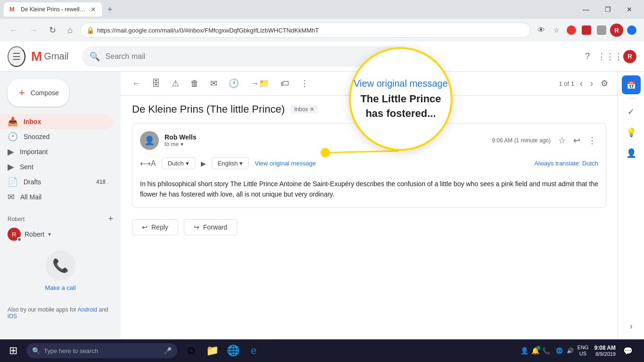  What do you see at coordinates (110, 219) in the screenshot?
I see `add-section-button: +` at bounding box center [110, 219].